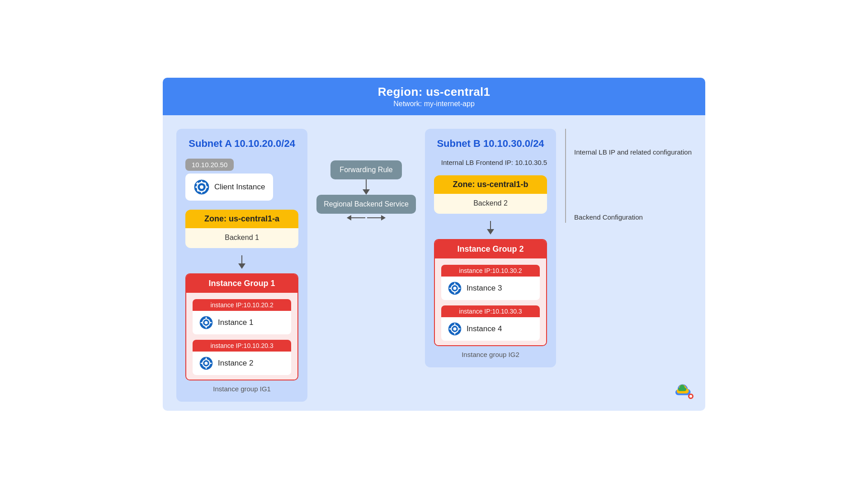 Image resolution: width=868 pixels, height=488 pixels. Describe the element at coordinates (242, 284) in the screenshot. I see `ig1-header: Instance Group 1` at that location.